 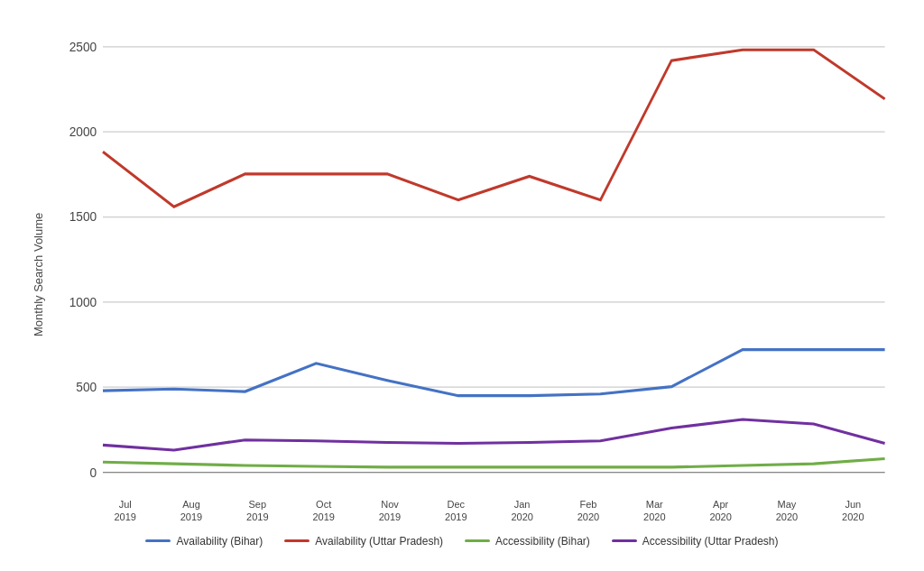 What do you see at coordinates (494, 434) in the screenshot?
I see `series-accessibility-up` at bounding box center [494, 434].